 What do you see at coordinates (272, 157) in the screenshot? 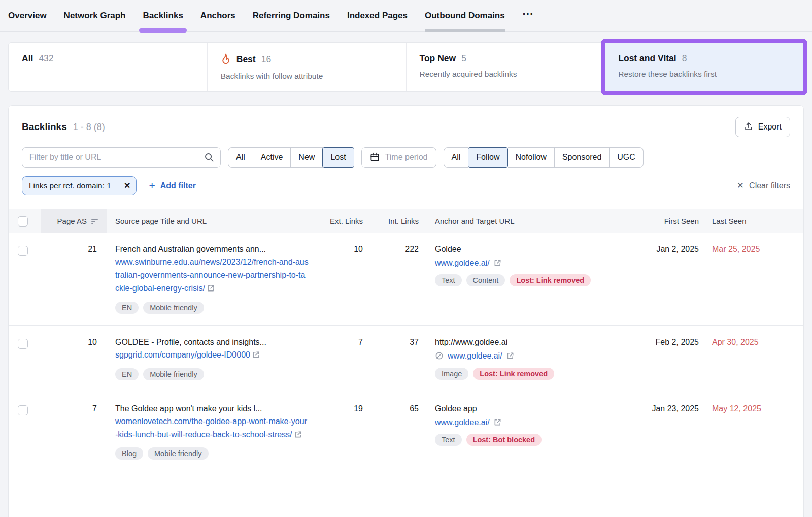
I see `status-active-button: Active` at bounding box center [272, 157].